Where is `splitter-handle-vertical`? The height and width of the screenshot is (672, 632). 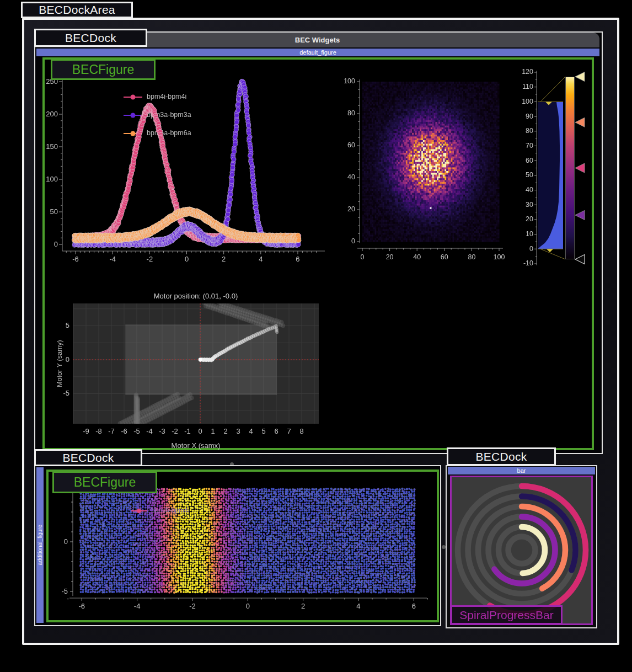 splitter-handle-vertical is located at coordinates (443, 547).